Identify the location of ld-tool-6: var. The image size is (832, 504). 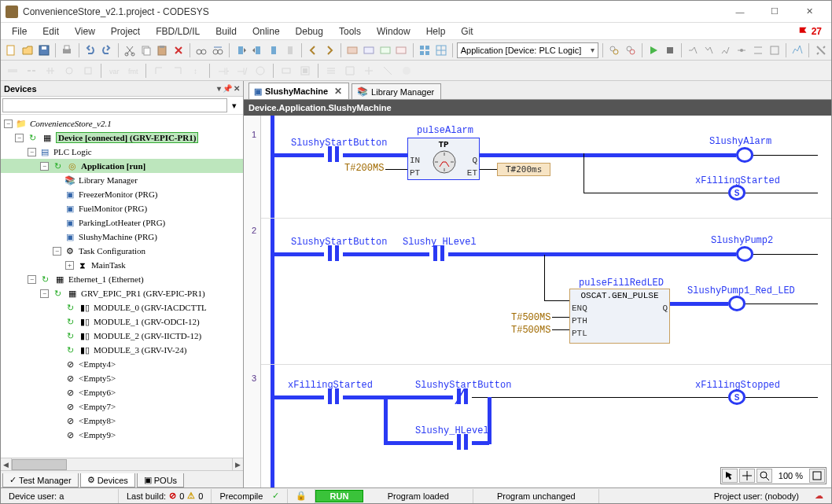
(114, 71).